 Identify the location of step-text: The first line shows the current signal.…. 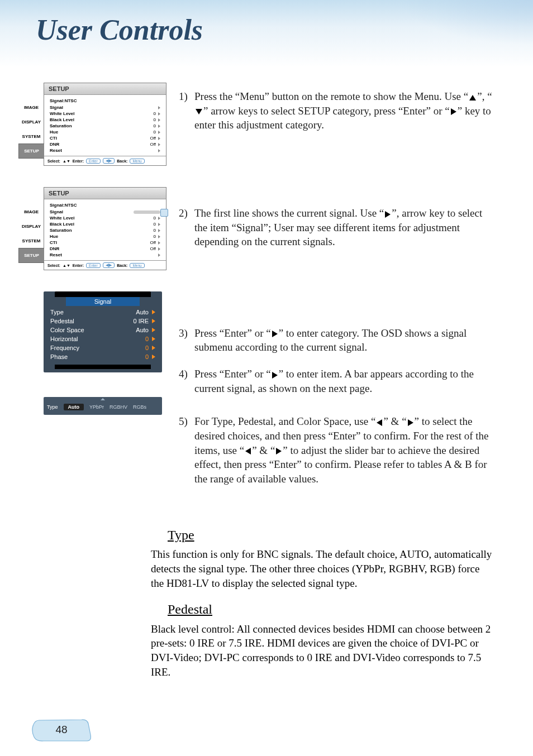
(289, 213).